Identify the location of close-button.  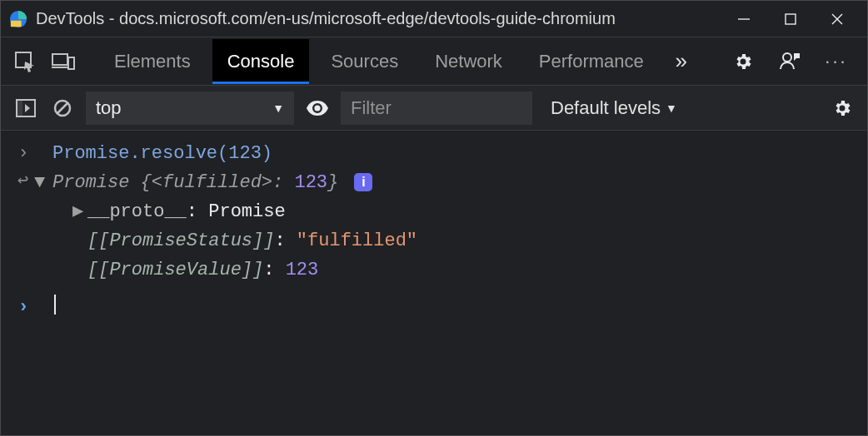
(837, 19).